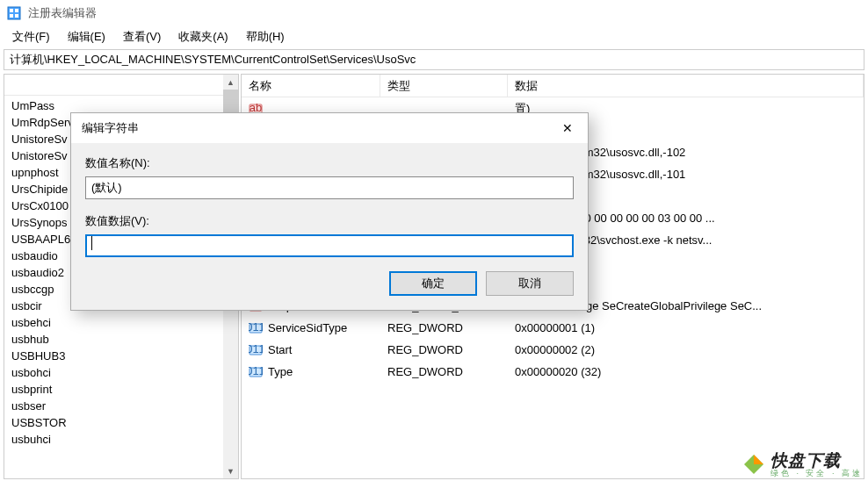 This screenshot has height=481, width=868. I want to click on window-title: 注册表编辑器, so click(62, 13).